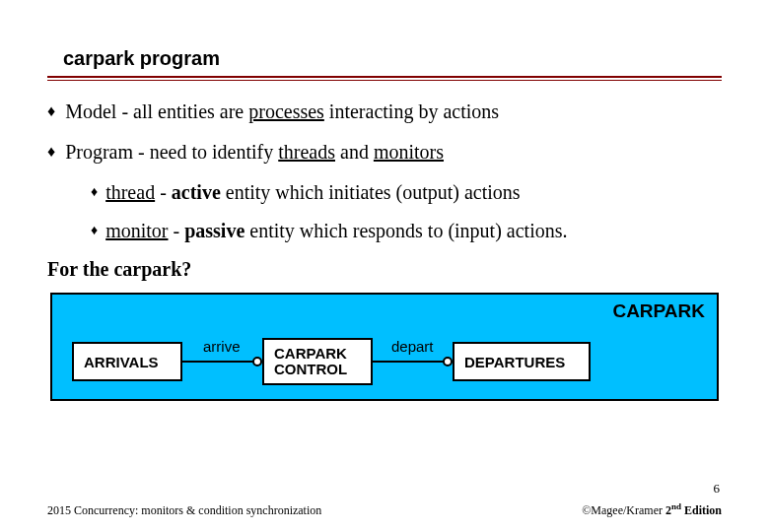 This screenshot has width=769, height=532. I want to click on bullet-program: ♦ Program - need to identify threads and…, so click(384, 152).